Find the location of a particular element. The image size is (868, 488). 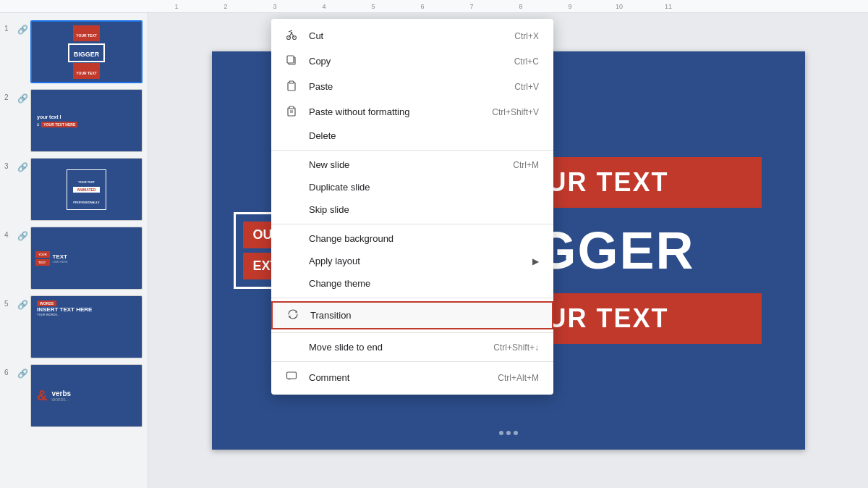

ruler-mark: 10 is located at coordinates (619, 7).